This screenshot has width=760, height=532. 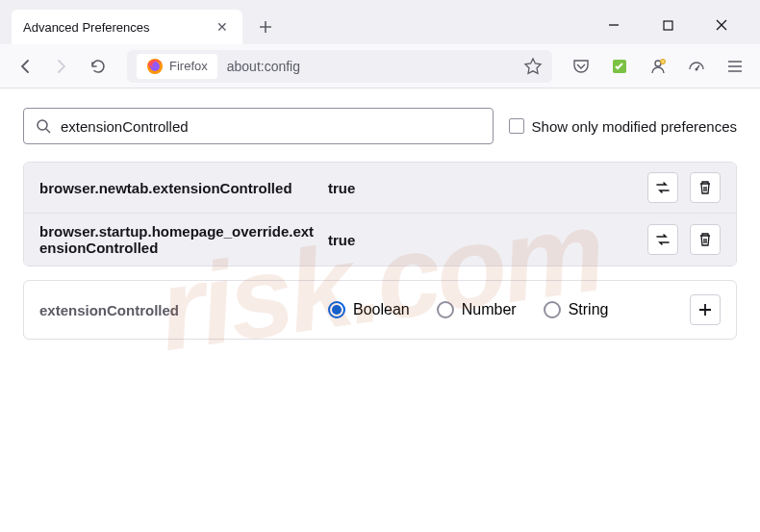 I want to click on maximize-button, so click(x=668, y=25).